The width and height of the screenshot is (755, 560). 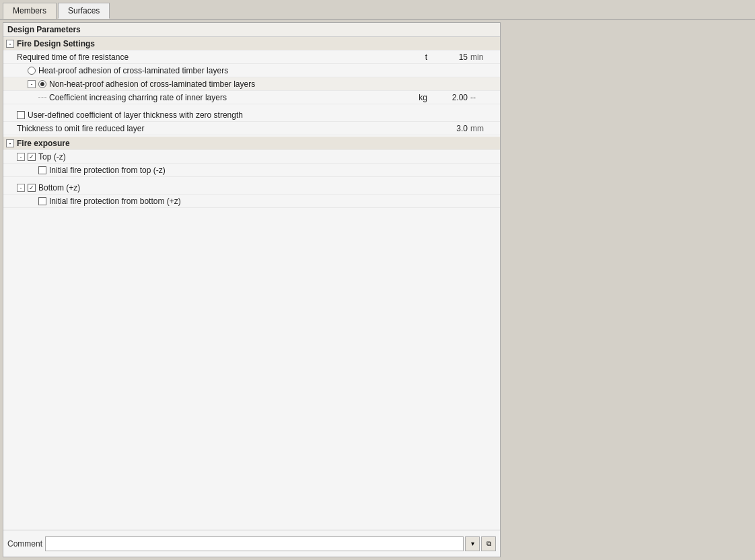 I want to click on heat-proof-label: Heat-proof adhesion of cross-laminated t…, so click(x=234, y=71).